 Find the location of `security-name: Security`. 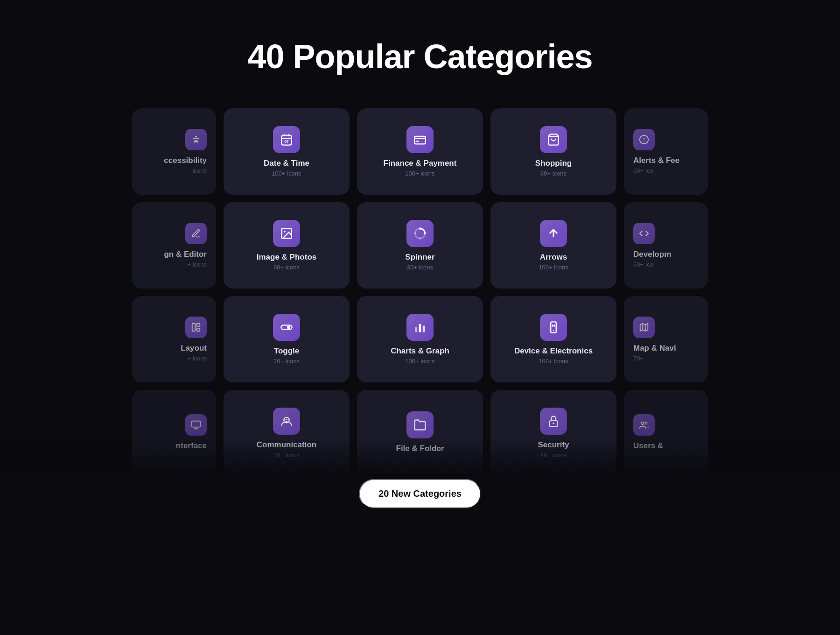

security-name: Security is located at coordinates (553, 445).